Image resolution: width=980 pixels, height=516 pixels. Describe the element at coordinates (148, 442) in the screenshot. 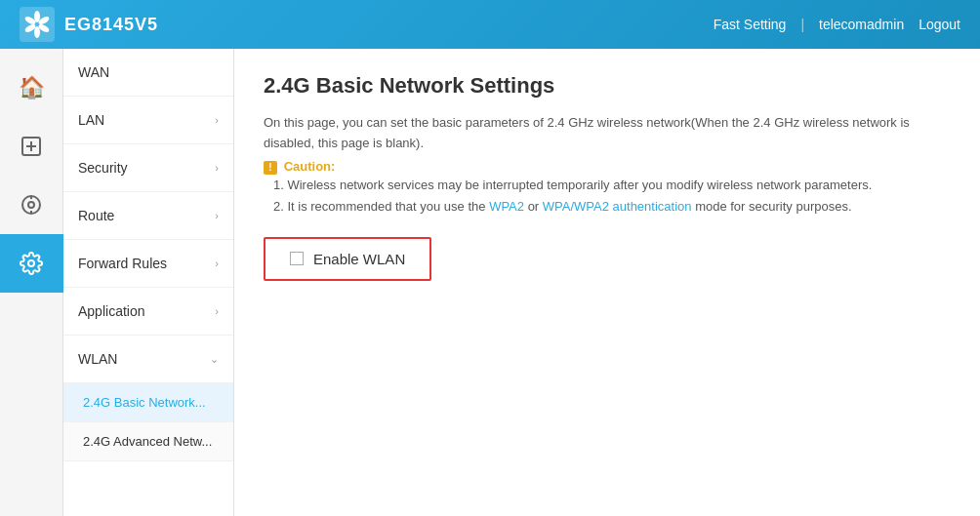

I see `sidebar-subitem-2g-advanced: 2.4G Advanced Netw...` at that location.